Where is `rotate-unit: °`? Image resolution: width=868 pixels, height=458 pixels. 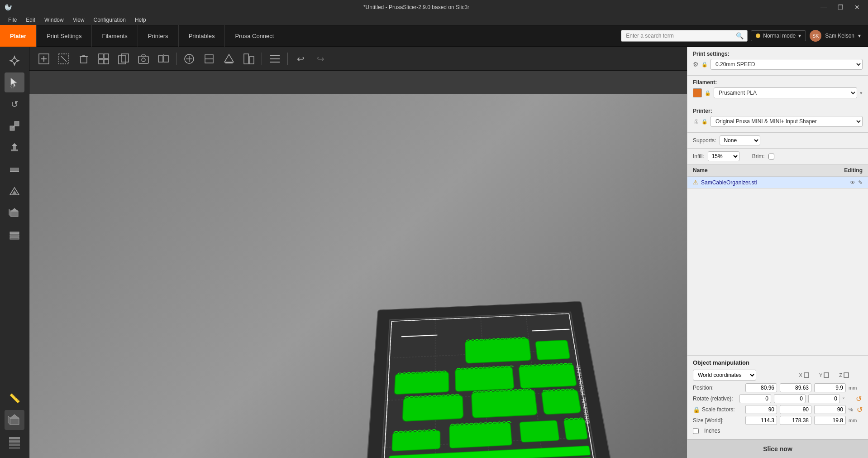
rotate-unit: ° is located at coordinates (847, 399).